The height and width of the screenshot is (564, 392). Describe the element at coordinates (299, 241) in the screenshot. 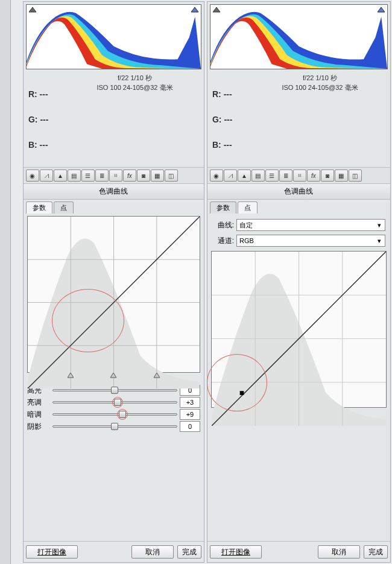

I see `channel-select-row: 通道: RGB ▾` at that location.